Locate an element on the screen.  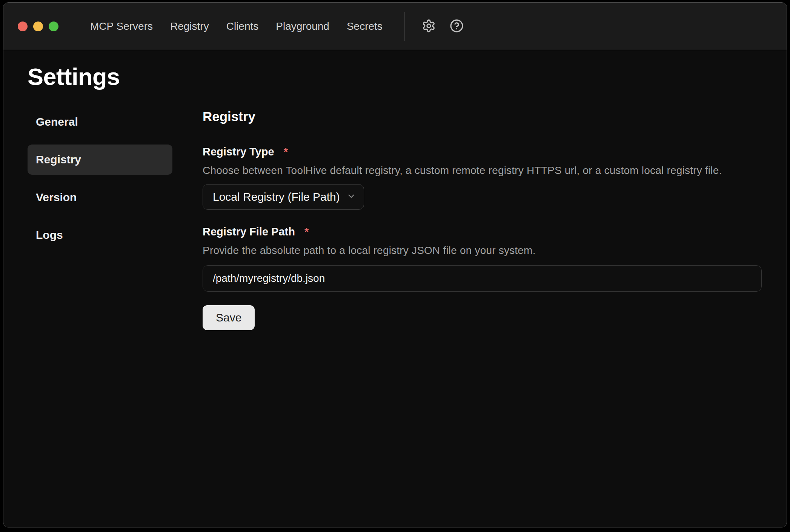
gear-icon is located at coordinates (429, 26).